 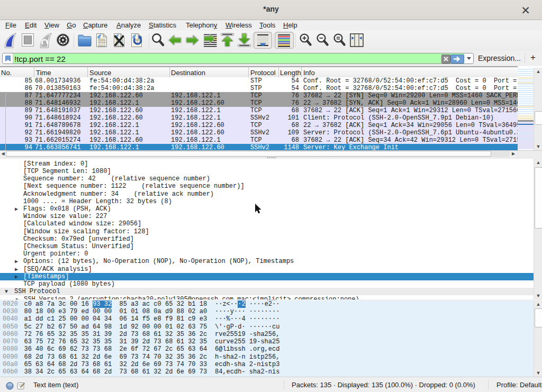 What do you see at coordinates (102, 45) in the screenshot?
I see `svg-text: 0111` at bounding box center [102, 45].